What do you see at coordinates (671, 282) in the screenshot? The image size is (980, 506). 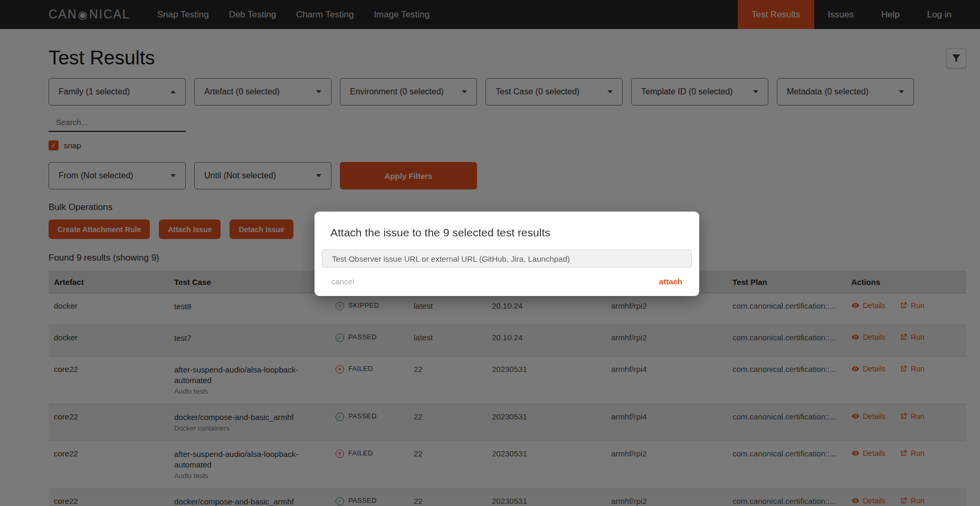 I see `attach-button: attach` at bounding box center [671, 282].